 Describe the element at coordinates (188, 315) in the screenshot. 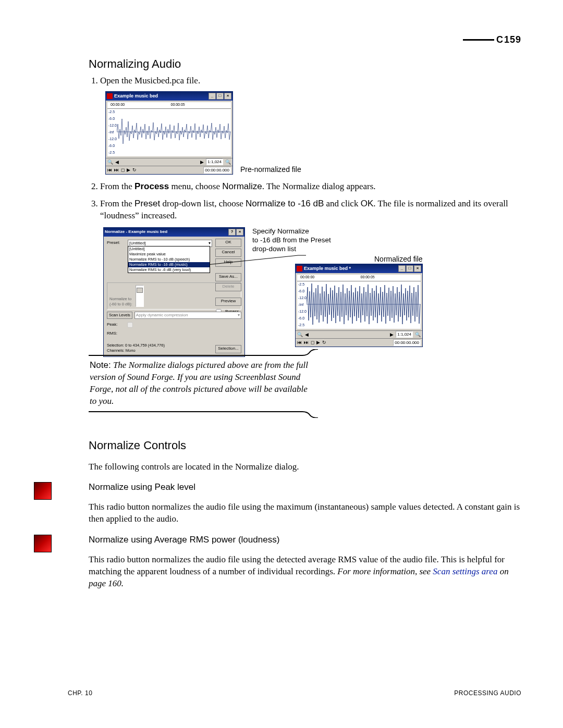

I see `clipping-combo: Apply dynamic compression` at that location.